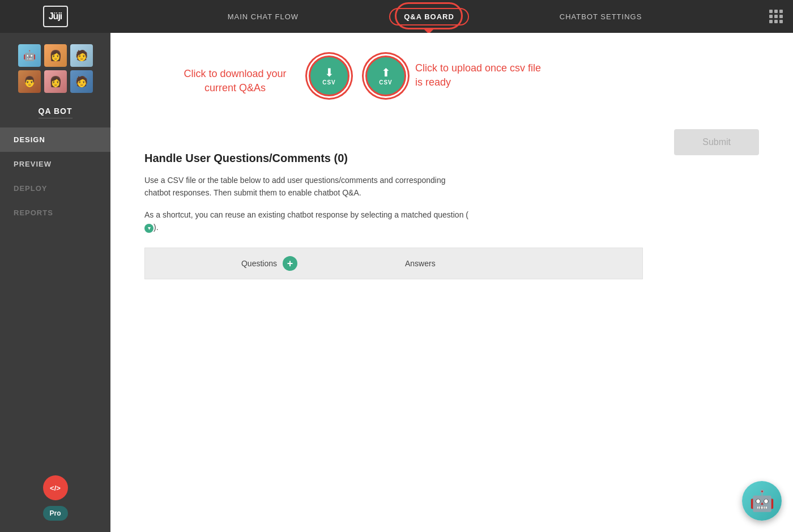 The width and height of the screenshot is (793, 532). What do you see at coordinates (270, 263) in the screenshot?
I see `th-questions-inner: Questions +` at bounding box center [270, 263].